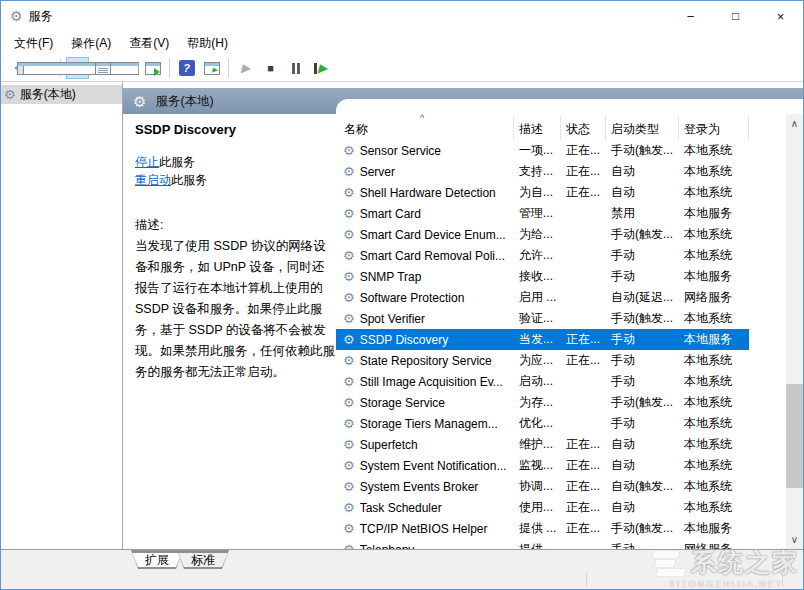  I want to click on description-text: 当发现了使用 SSDP 协议的网络设备和服务，如 UPnP 设备，同时还报告了运…, so click(235, 310).